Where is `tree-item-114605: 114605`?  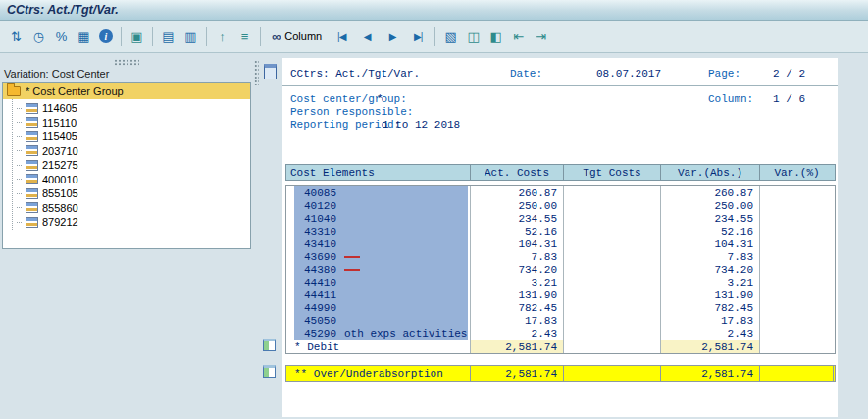 tree-item-114605: 114605 is located at coordinates (133, 108).